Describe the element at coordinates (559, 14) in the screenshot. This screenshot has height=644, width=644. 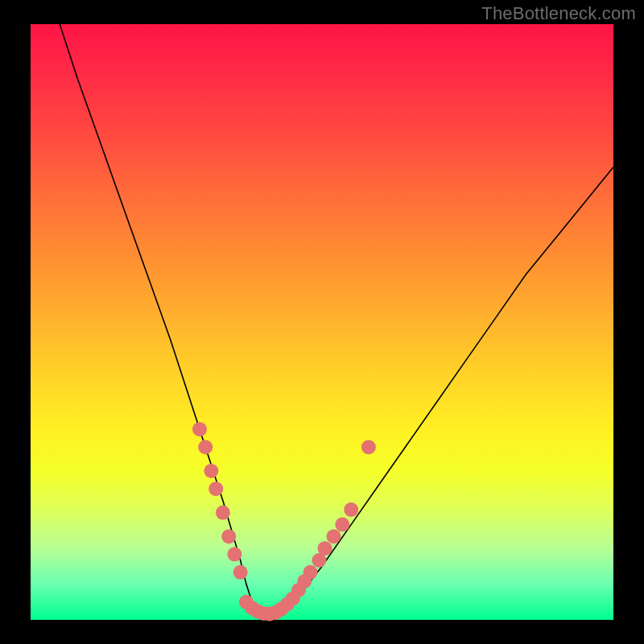
I see `watermark-text: TheBottleneck.com` at that location.